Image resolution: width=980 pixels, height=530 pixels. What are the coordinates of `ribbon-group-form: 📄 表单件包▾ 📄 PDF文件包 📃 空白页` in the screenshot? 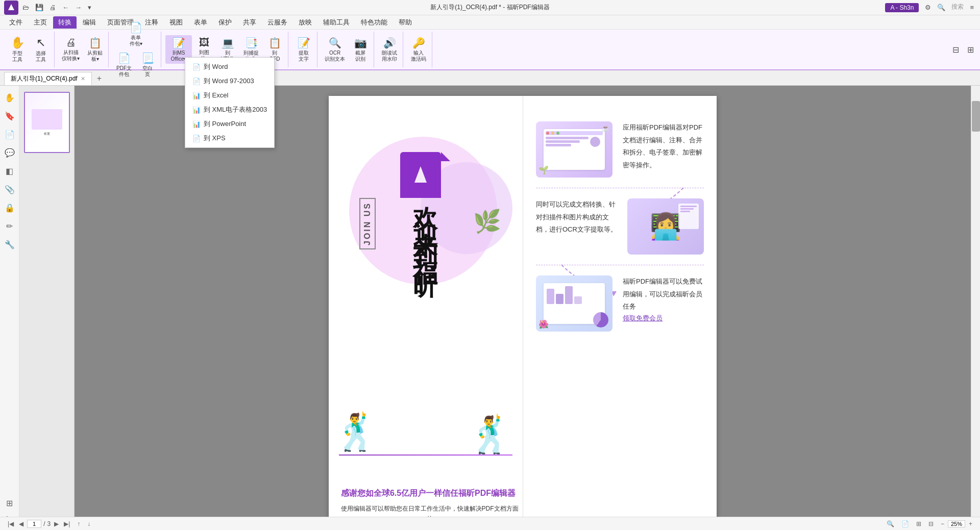 It's located at (136, 49).